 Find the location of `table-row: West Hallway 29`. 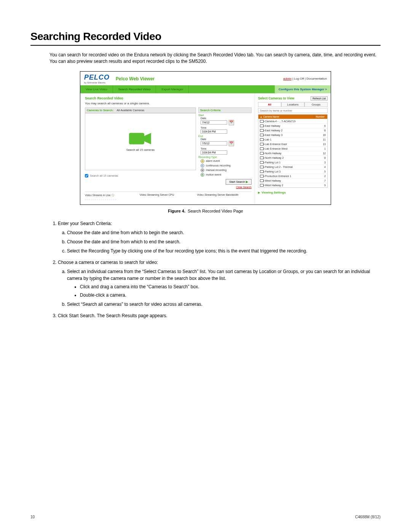

table-row: West Hallway 29 is located at coordinates (293, 185).